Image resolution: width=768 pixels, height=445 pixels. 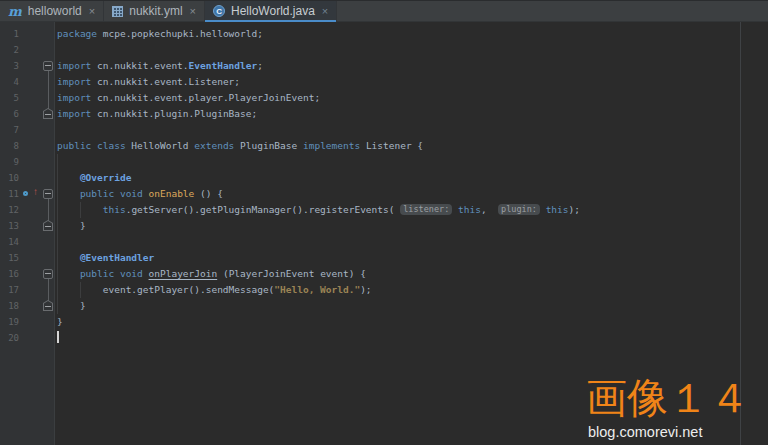 What do you see at coordinates (52, 11) in the screenshot?
I see `tab-helloworld: m helloworld ×` at bounding box center [52, 11].